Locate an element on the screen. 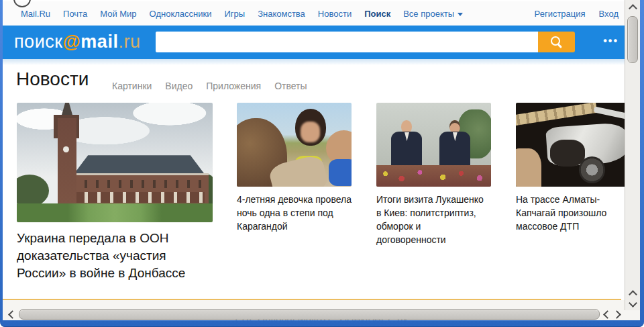 Image resolution: width=644 pixels, height=327 pixels. page-title: Новости is located at coordinates (52, 79).